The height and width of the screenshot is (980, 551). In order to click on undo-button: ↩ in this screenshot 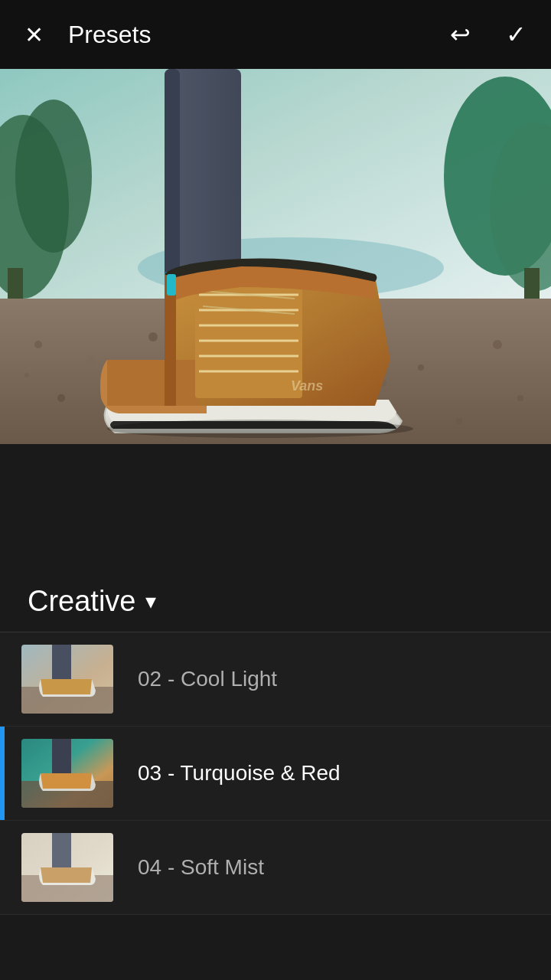, I will do `click(461, 34)`.